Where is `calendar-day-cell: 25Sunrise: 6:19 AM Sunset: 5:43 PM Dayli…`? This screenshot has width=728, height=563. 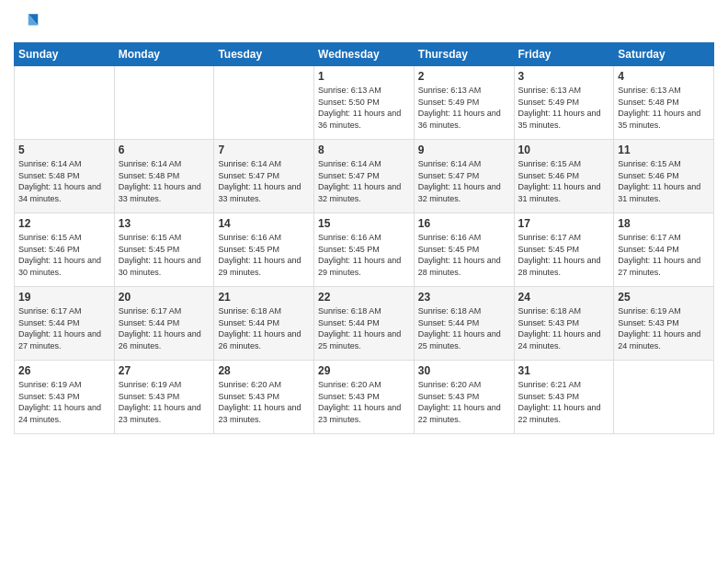
calendar-day-cell: 25Sunrise: 6:19 AM Sunset: 5:43 PM Dayli… is located at coordinates (664, 324).